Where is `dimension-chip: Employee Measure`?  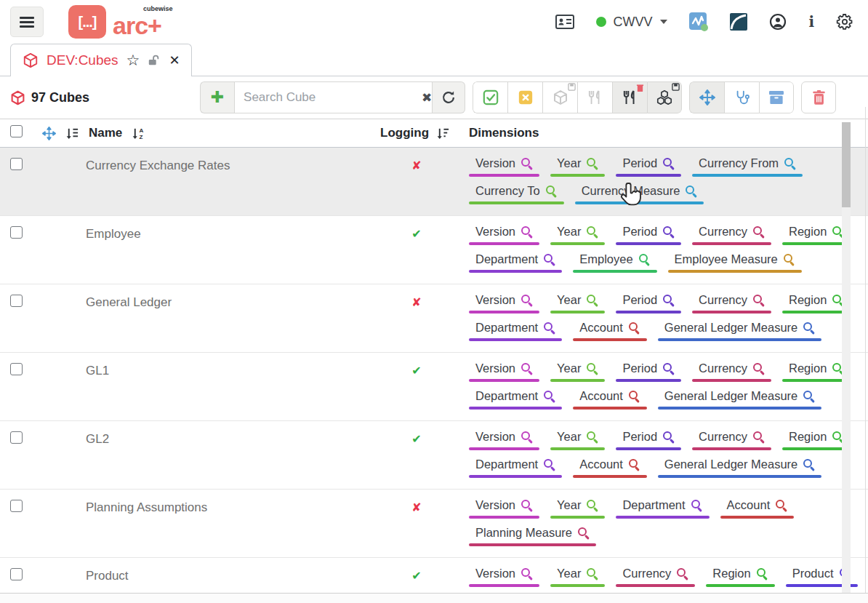
dimension-chip: Employee Measure is located at coordinates (735, 262).